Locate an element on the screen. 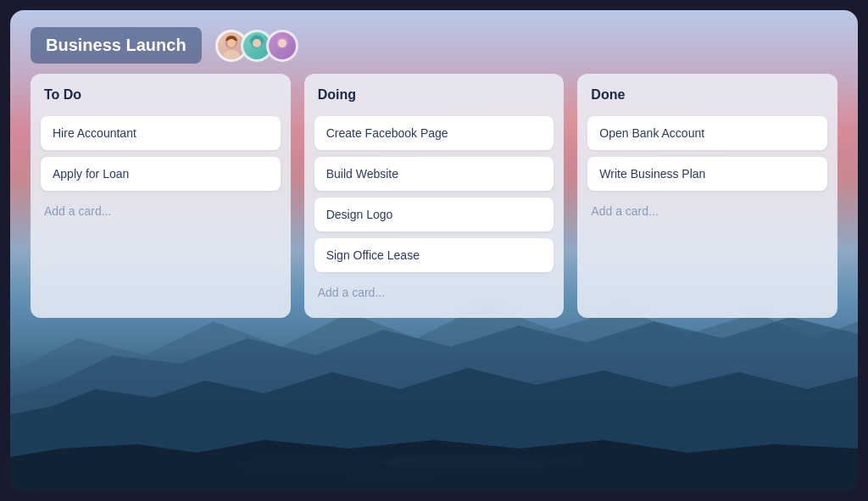 The height and width of the screenshot is (501, 868). card-card-8: Write Business Plan is located at coordinates (707, 174).